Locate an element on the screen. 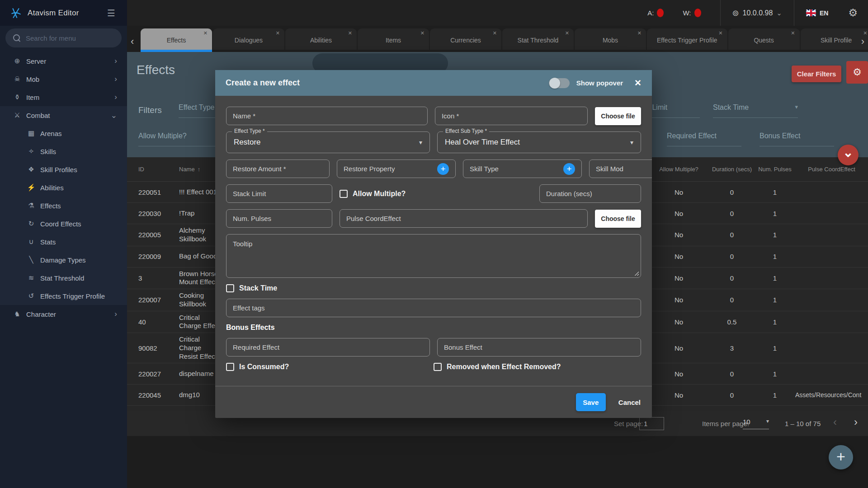  sidebar-item-server: ⊕Server› is located at coordinates (63, 61).